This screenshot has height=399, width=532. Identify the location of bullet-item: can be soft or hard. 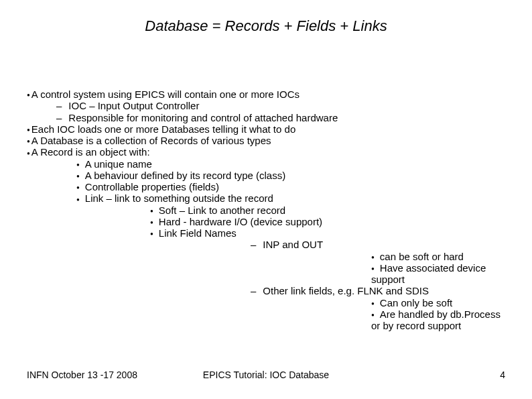
(438, 256).